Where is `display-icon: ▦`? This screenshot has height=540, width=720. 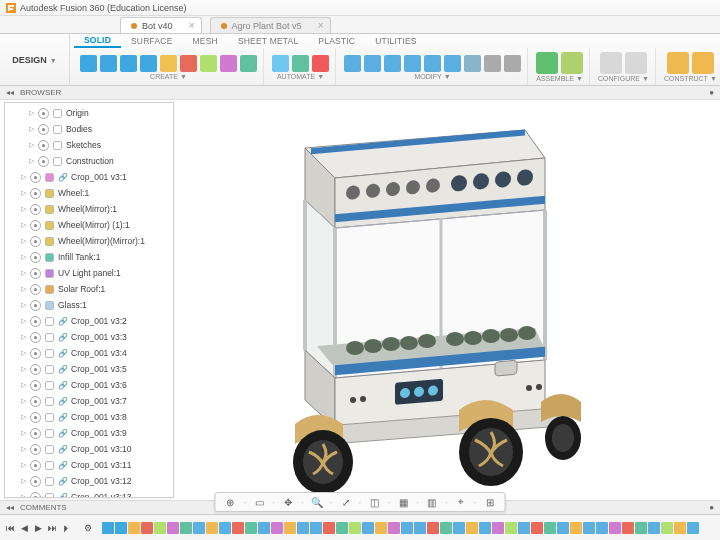 display-icon: ▦ is located at coordinates (403, 502).